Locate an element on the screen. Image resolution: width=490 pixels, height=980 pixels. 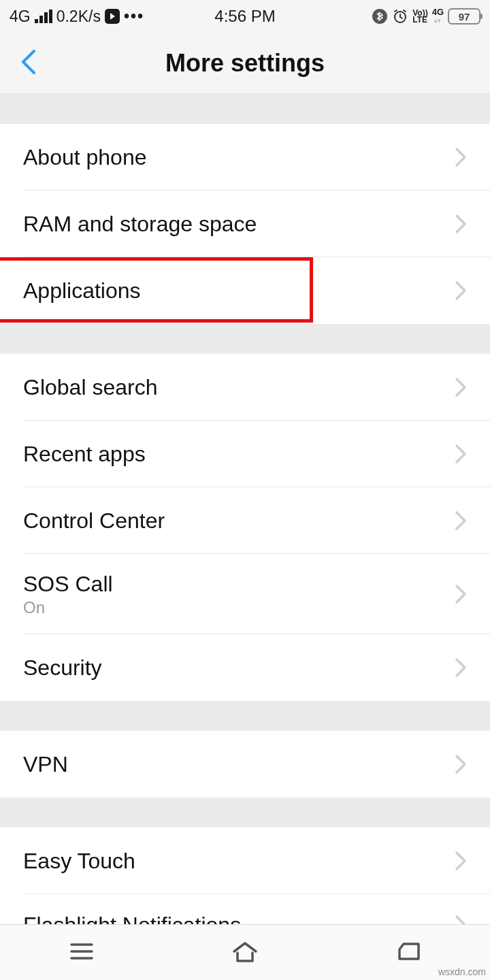
row-sublabel: On is located at coordinates (68, 608).